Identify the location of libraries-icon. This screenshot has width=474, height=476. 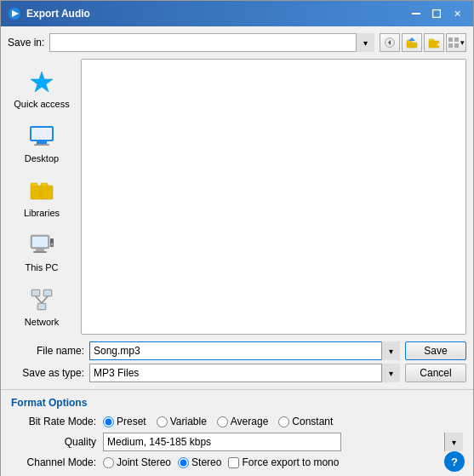
(42, 191).